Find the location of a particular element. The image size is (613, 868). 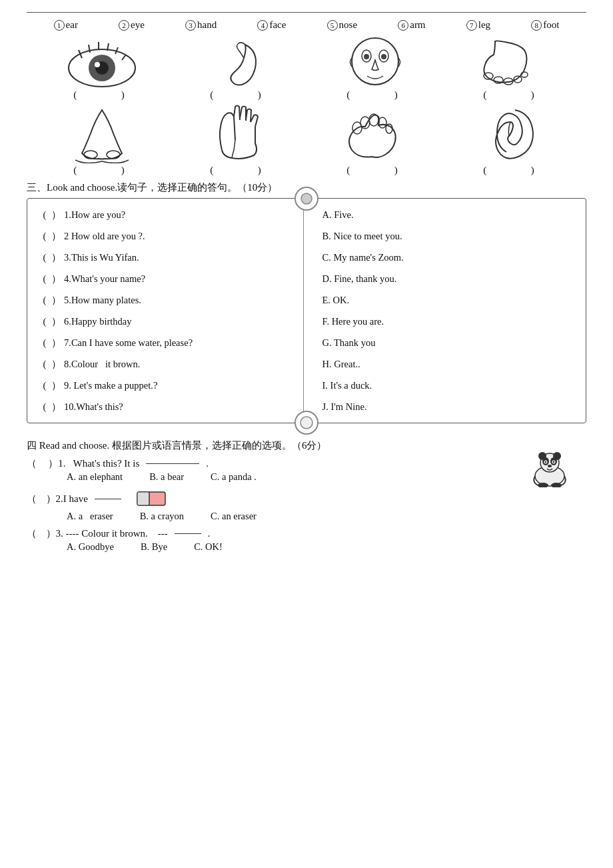

bracket-8: ( ) is located at coordinates (512, 171).